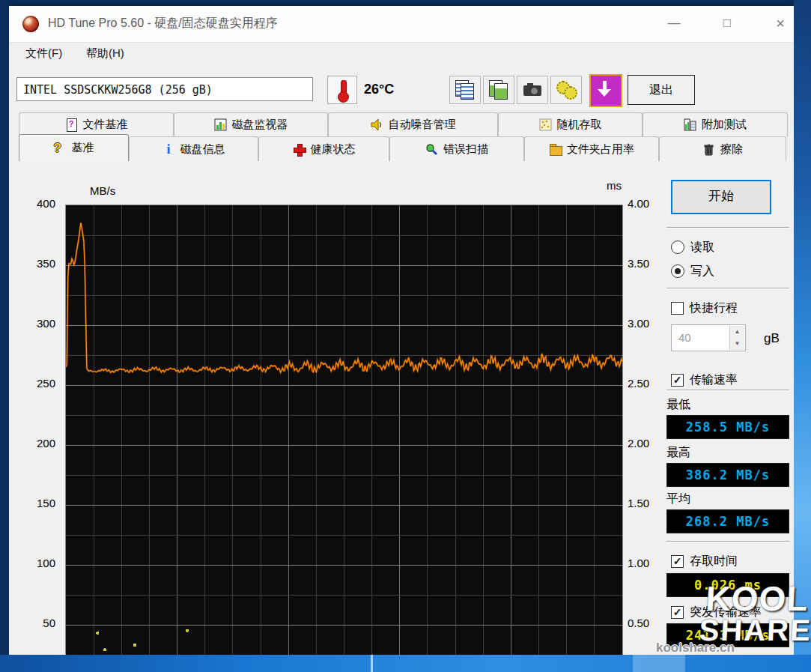 Image resolution: width=811 pixels, height=672 pixels. What do you see at coordinates (690, 124) in the screenshot?
I see `extra-tests-icon` at bounding box center [690, 124].